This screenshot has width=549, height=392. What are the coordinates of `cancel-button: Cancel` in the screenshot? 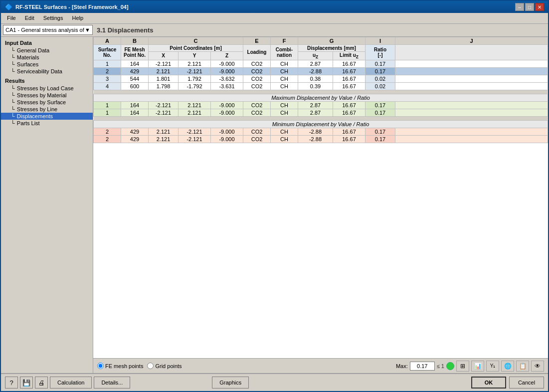 It's located at (527, 383).